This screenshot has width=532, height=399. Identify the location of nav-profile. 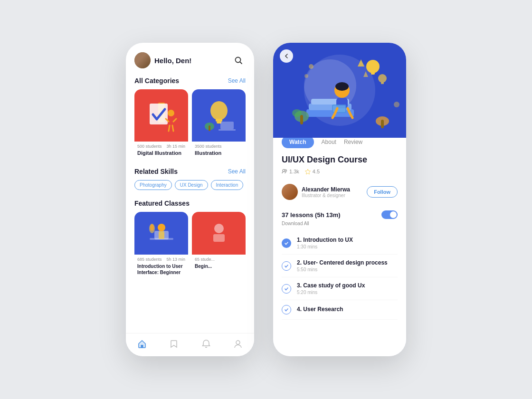
(238, 344).